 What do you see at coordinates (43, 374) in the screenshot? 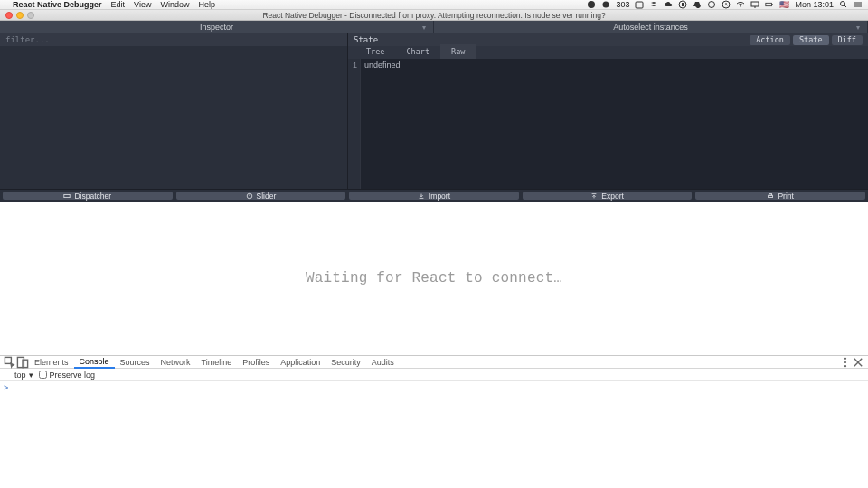
I see `preserve-log-input` at bounding box center [43, 374].